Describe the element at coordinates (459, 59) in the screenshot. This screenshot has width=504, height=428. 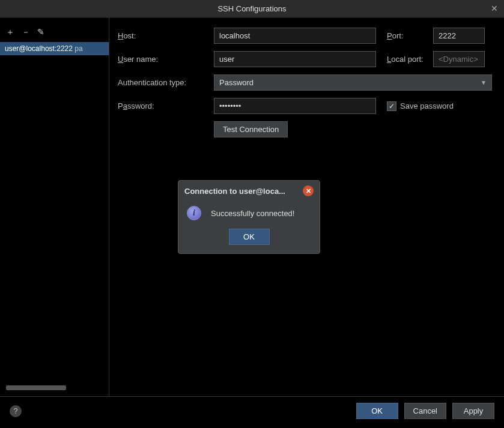
I see `local-port-input` at that location.